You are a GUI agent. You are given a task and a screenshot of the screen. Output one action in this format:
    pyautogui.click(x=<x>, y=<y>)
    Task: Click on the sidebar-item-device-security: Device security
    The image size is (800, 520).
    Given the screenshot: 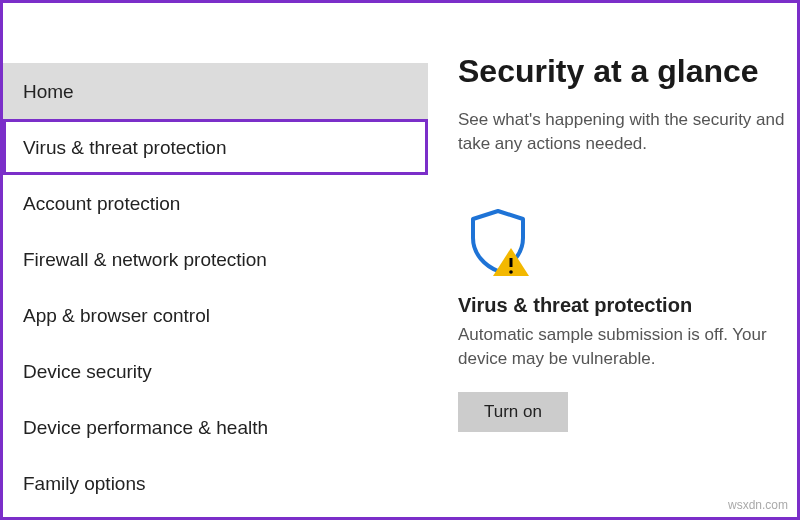 What is the action you would take?
    pyautogui.click(x=216, y=371)
    